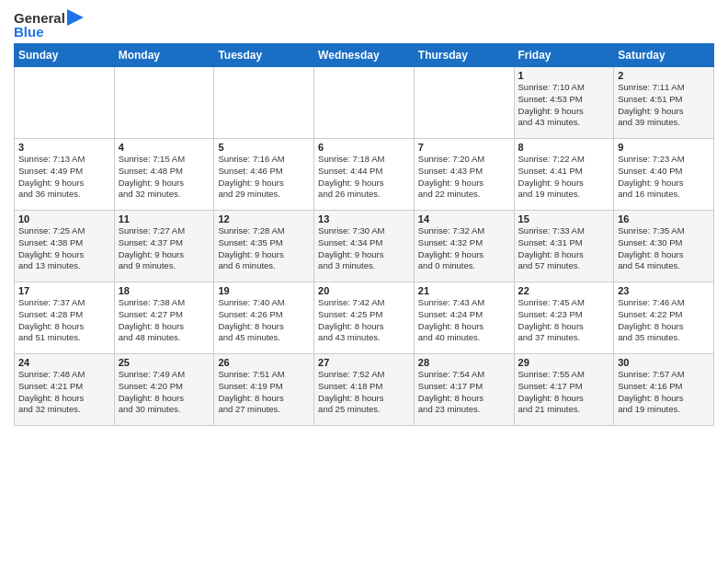 The width and height of the screenshot is (728, 563). Describe the element at coordinates (264, 320) in the screenshot. I see `day-info: Sunrise: 7:40 AM Sunset: 4:26 PM Dayligh…` at that location.